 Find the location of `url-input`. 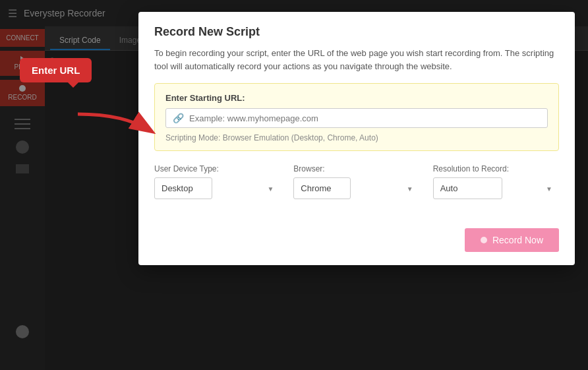

url-input is located at coordinates (365, 119).